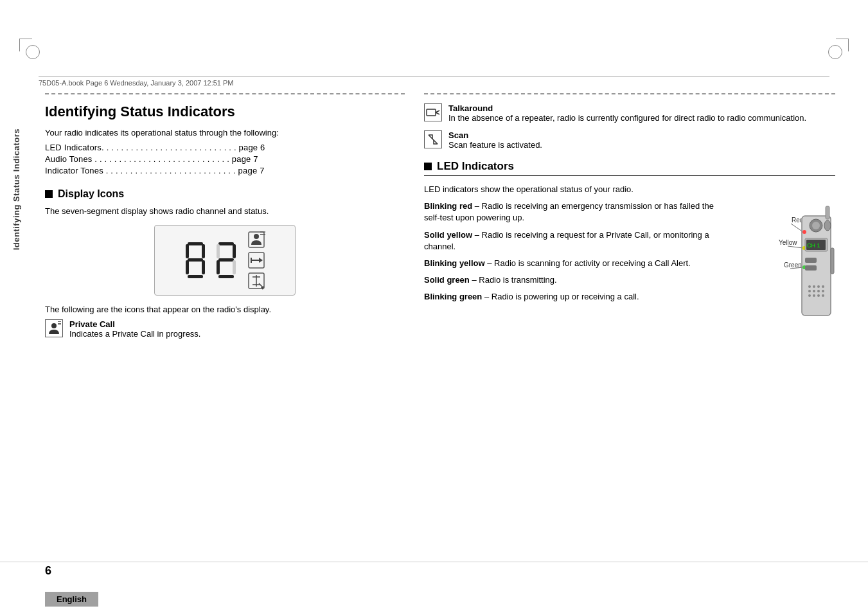 The height and width of the screenshot is (613, 868). I want to click on toc-line-2: Indicator Tones . . . . . . . . . . . . …, so click(225, 171).